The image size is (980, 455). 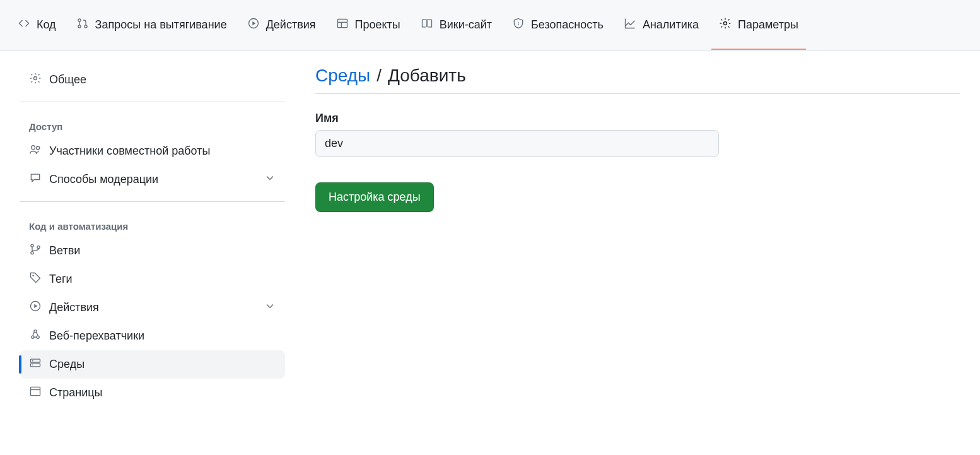 What do you see at coordinates (557, 25) in the screenshot?
I see `tab-security: Безопасность` at bounding box center [557, 25].